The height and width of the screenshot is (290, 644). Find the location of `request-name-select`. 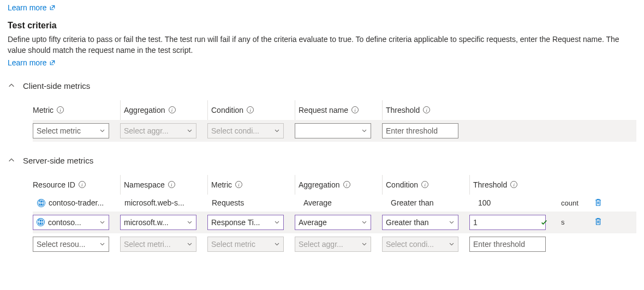

request-name-select is located at coordinates (333, 131).